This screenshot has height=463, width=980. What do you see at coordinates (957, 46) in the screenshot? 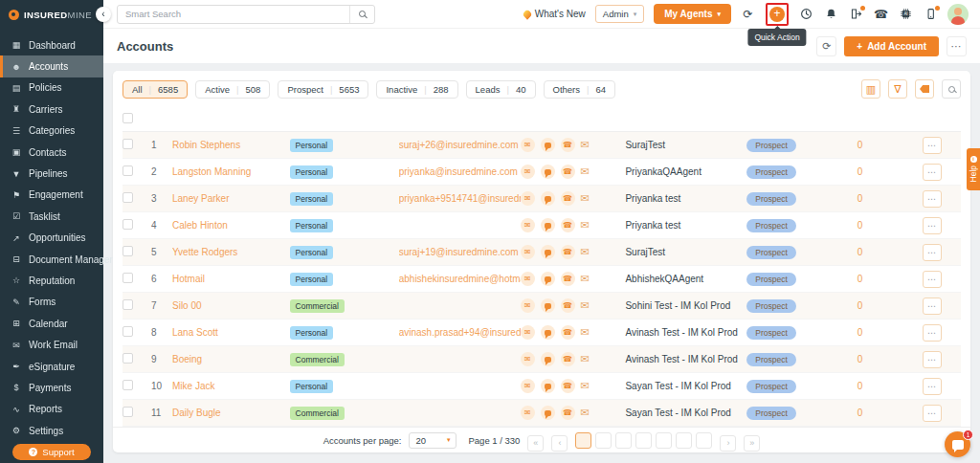
I see `more-options-button` at bounding box center [957, 46].